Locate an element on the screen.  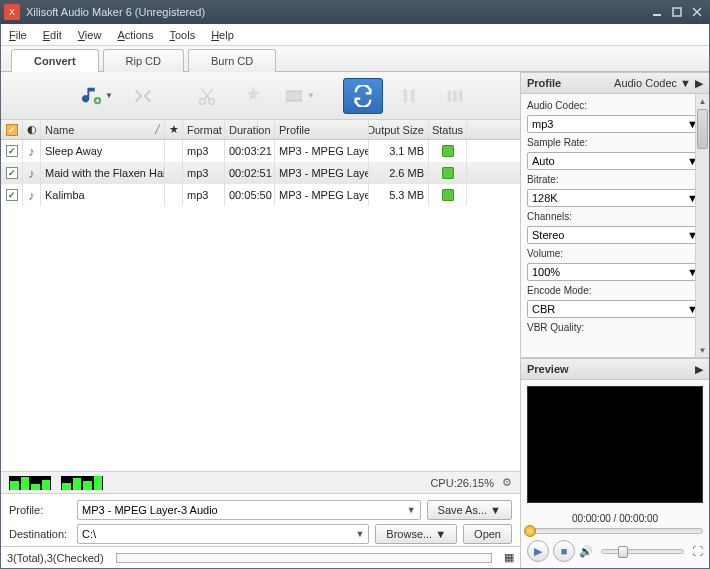
preview-time: 00:00:00 / 00:00:00 is located at coordinates (615, 518).